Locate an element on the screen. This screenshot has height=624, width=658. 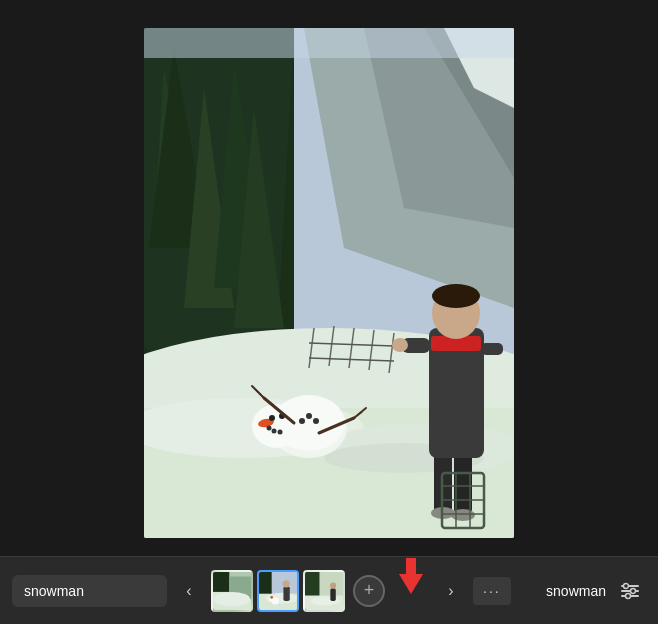
search-input is located at coordinates (90, 591).